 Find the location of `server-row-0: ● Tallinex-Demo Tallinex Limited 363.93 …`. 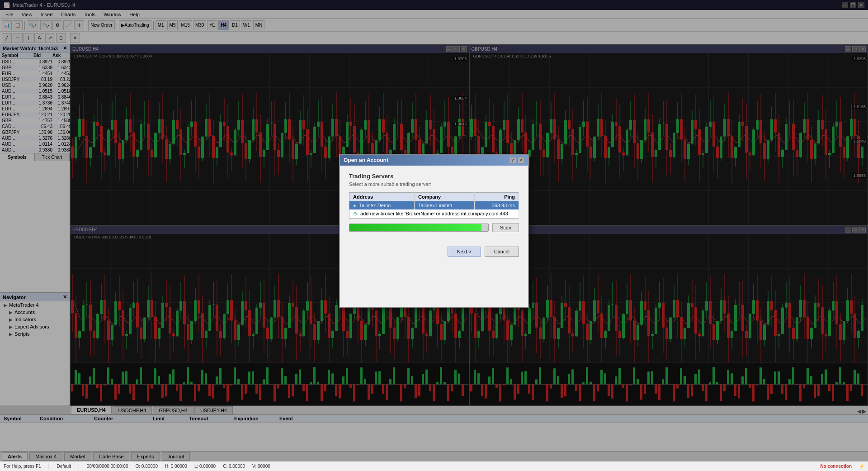

server-row-0: ● Tallinex-Demo Tallinex Limited 363.93 … is located at coordinates (434, 205).